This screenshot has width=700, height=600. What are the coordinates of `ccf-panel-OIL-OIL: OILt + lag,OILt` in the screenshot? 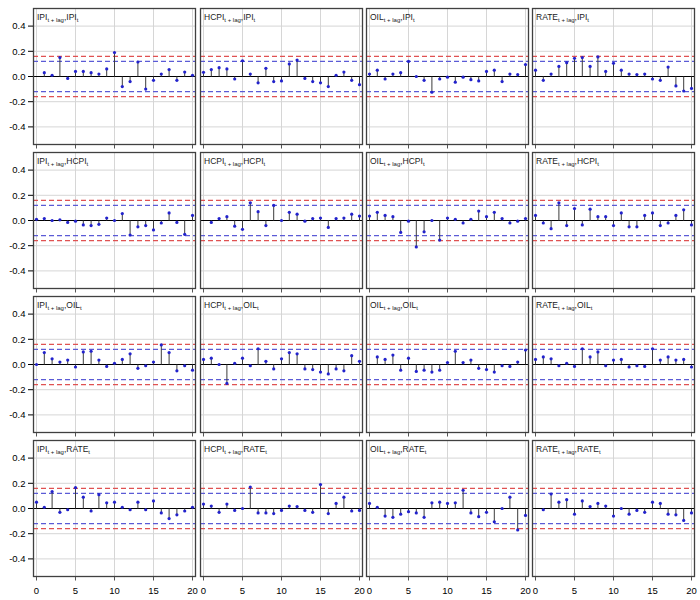 It's located at (448, 366).